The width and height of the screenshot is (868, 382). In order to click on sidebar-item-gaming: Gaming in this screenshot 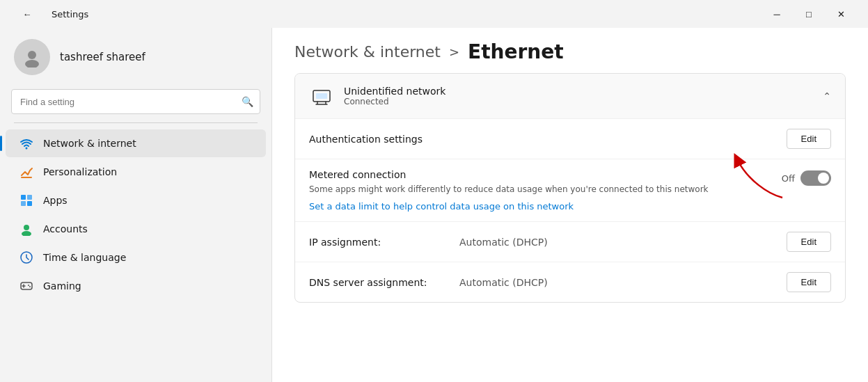, I will do `click(136, 286)`.